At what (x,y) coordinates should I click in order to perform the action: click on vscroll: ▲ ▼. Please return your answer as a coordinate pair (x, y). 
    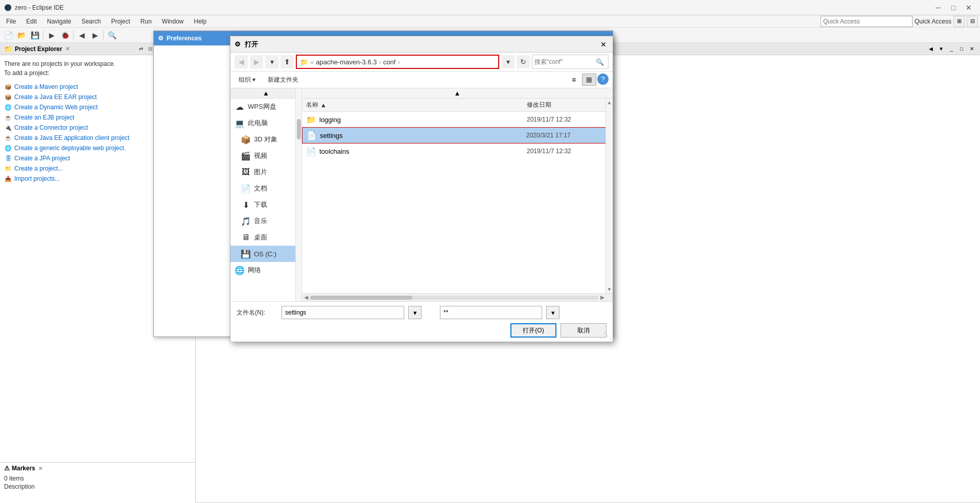
    Looking at the image, I should click on (609, 196).